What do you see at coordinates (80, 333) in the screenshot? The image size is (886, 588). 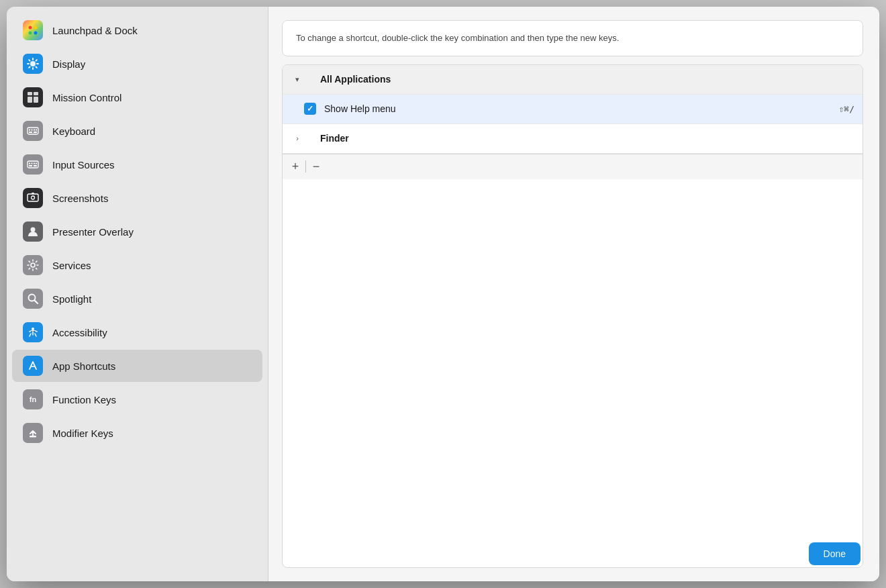 I see `sidebar-item-label: Accessibility` at bounding box center [80, 333].